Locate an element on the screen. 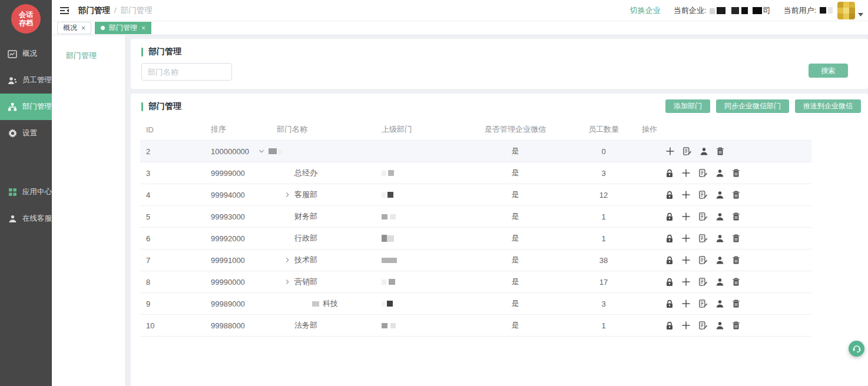  department-name: 营销部 is located at coordinates (306, 282).